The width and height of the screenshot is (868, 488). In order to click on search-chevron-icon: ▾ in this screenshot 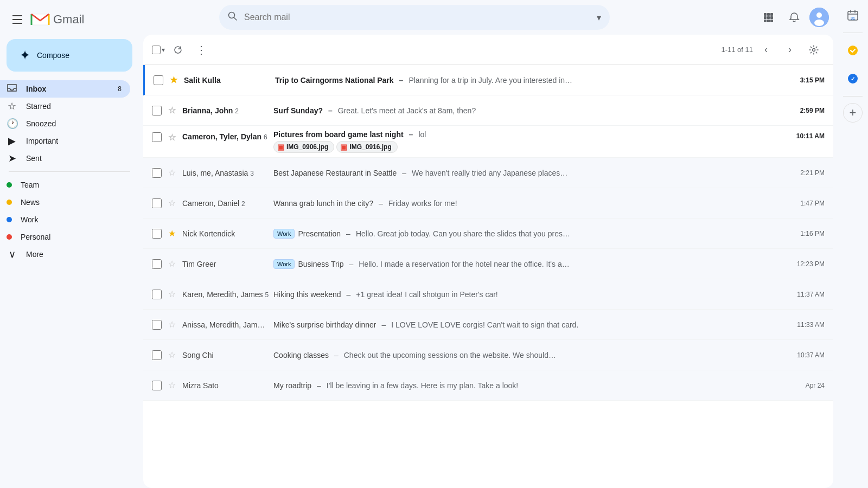, I will do `click(599, 17)`.